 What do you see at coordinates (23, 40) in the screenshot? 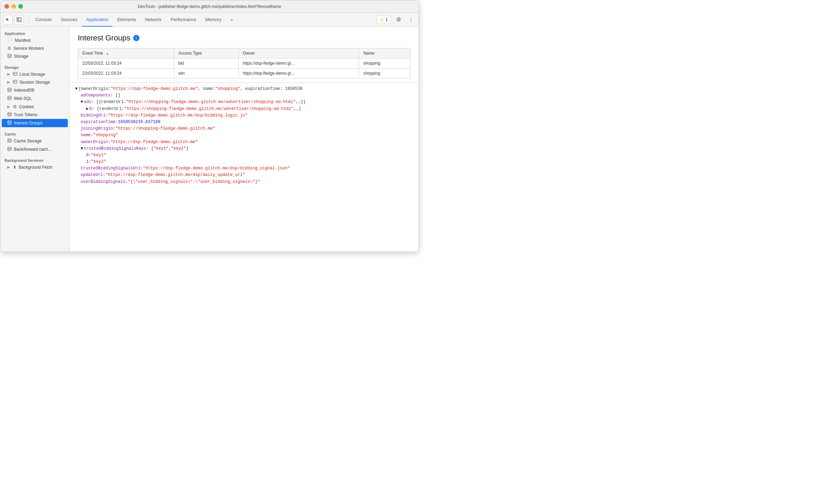
I see `sidebar-label-manifest: Manifest` at bounding box center [23, 40].